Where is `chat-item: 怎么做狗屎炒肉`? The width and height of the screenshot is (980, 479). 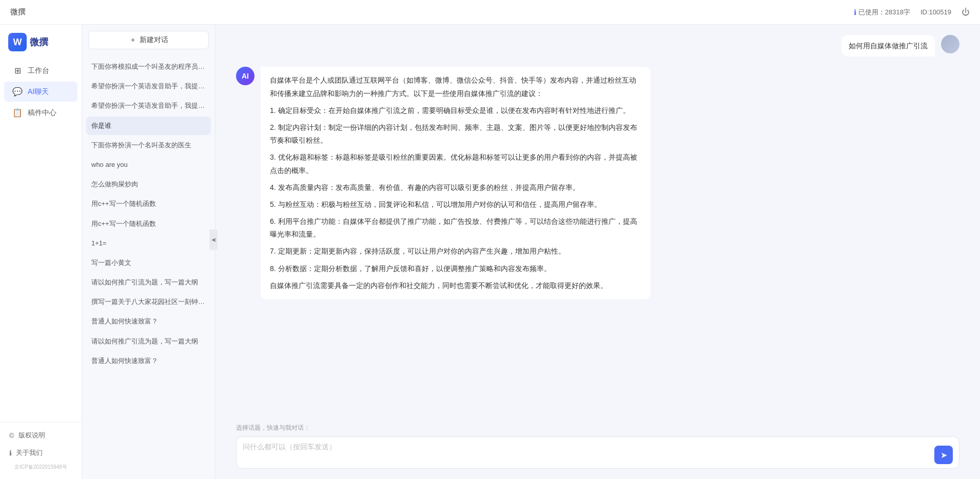 chat-item: 怎么做狗屎炒肉 is located at coordinates (149, 184).